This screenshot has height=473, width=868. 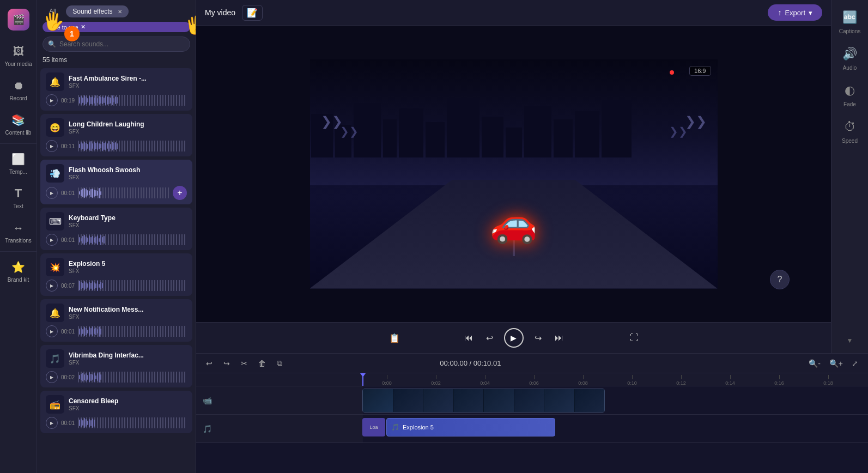 I want to click on video-track-content, so click(x=615, y=400).